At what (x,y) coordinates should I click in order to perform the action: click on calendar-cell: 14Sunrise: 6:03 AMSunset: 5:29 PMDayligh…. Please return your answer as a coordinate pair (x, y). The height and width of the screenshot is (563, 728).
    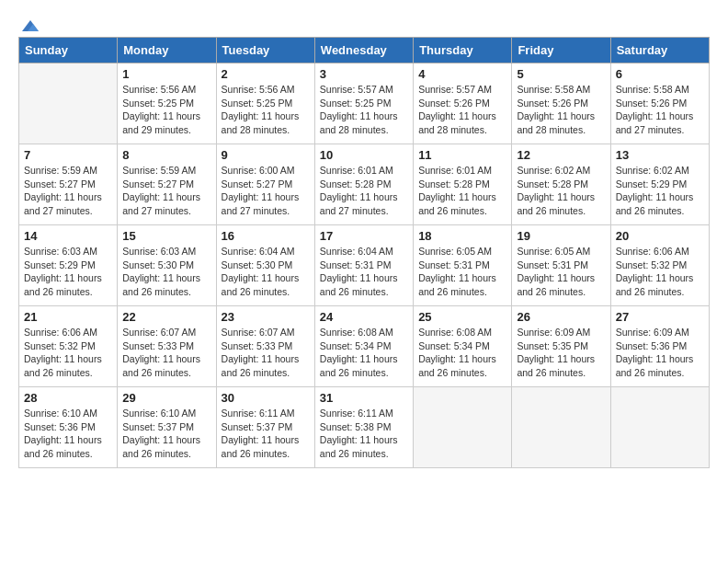
    Looking at the image, I should click on (68, 266).